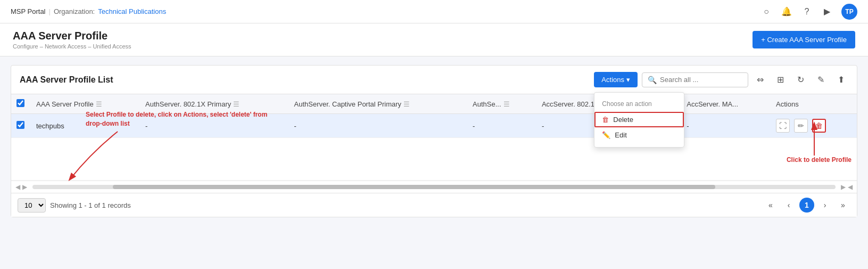  What do you see at coordinates (801, 126) in the screenshot?
I see `edit-row-button: ✏` at bounding box center [801, 126].